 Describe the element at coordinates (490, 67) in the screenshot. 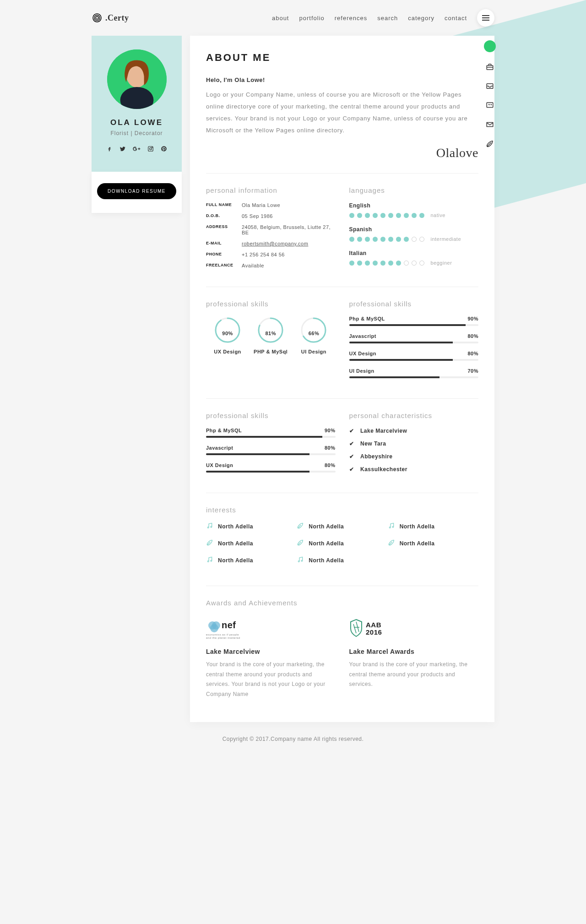

I see `briefcase-icon` at that location.